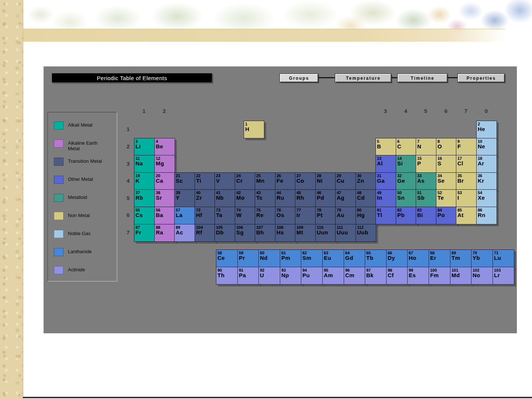 This screenshot has width=532, height=399. Describe the element at coordinates (333, 276) in the screenshot. I see `element-cell-Am: 95Am` at that location.